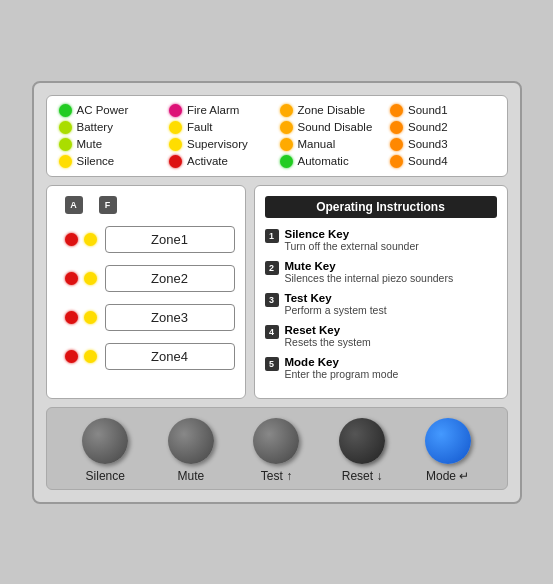 The image size is (553, 584). What do you see at coordinates (381, 304) in the screenshot?
I see `instruction-3: 3 Test Key Perform a system test` at bounding box center [381, 304].